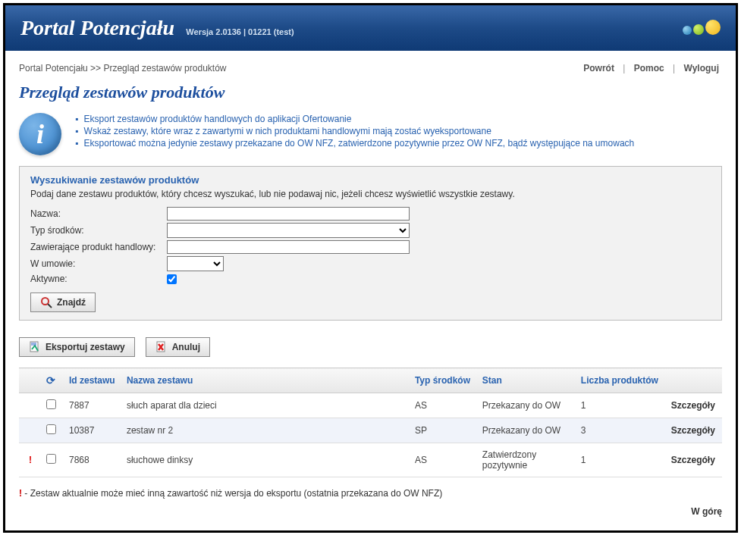 The width and height of the screenshot is (741, 560). I want to click on export-button-label: Eksportuj zestawy, so click(85, 347).